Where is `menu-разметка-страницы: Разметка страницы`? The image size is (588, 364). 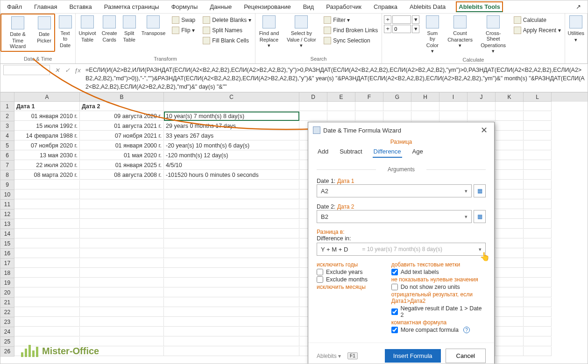 menu-разметка-страницы: Разметка страницы is located at coordinates (132, 7).